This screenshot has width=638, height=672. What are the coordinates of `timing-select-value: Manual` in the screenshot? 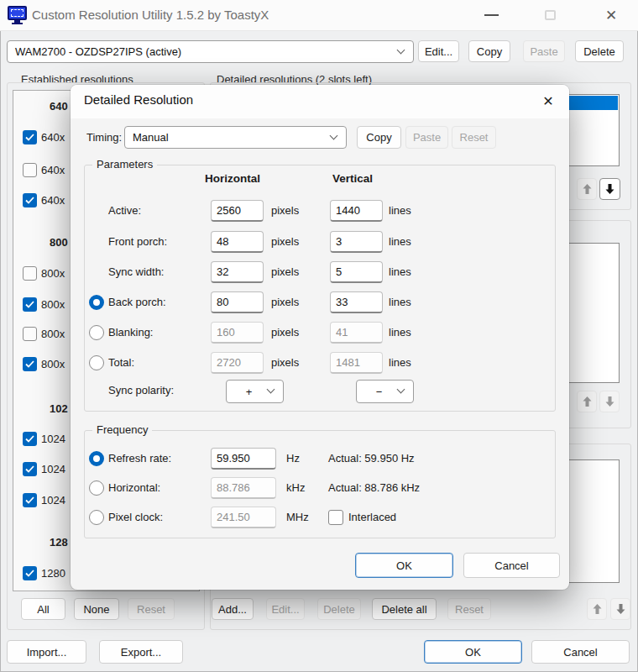 It's located at (151, 138).